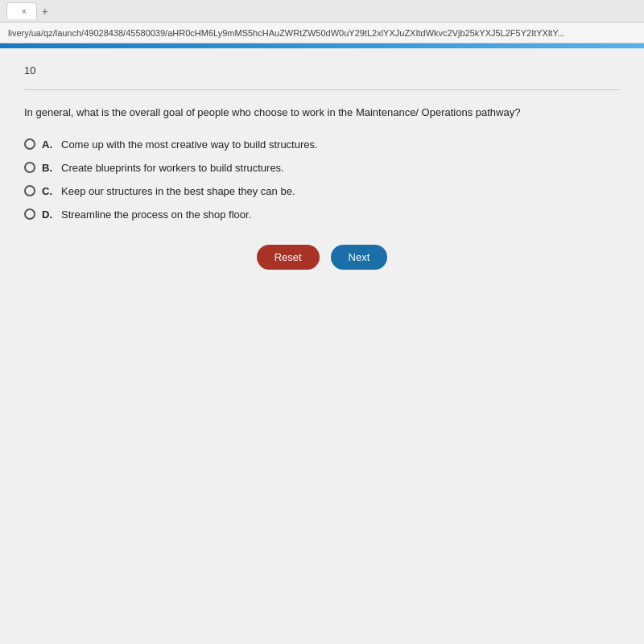 This screenshot has height=644, width=644. Describe the element at coordinates (322, 33) in the screenshot. I see `address-bar: livery/ua/qz/launch/49028438/45580039/aH…` at that location.